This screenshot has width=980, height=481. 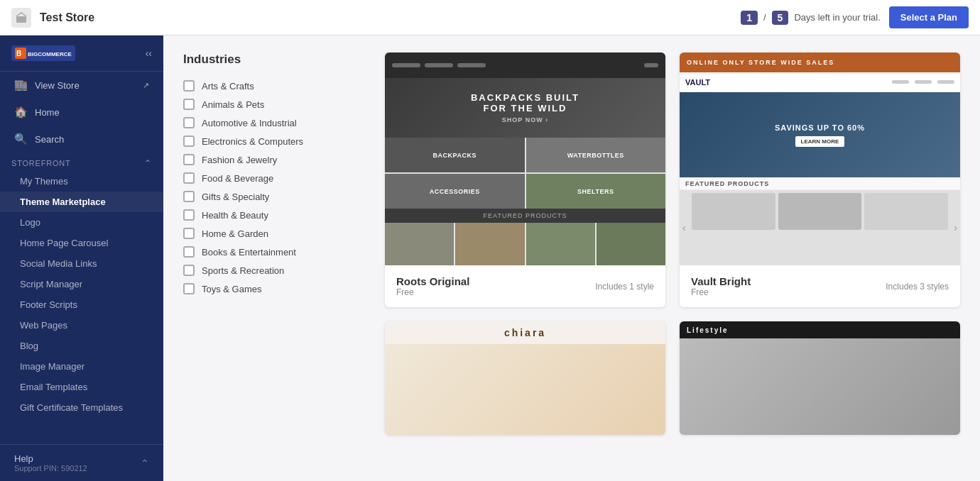 I want to click on sidebar-collapse-button: ‹‹, so click(x=149, y=53).